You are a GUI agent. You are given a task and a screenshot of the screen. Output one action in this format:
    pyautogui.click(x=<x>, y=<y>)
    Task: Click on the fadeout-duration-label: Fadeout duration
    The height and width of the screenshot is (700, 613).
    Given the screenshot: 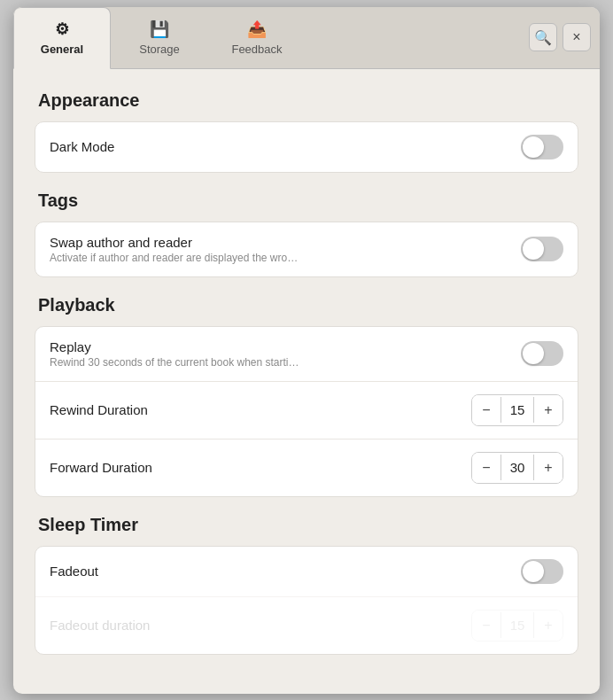 What is the action you would take?
    pyautogui.click(x=99, y=626)
    